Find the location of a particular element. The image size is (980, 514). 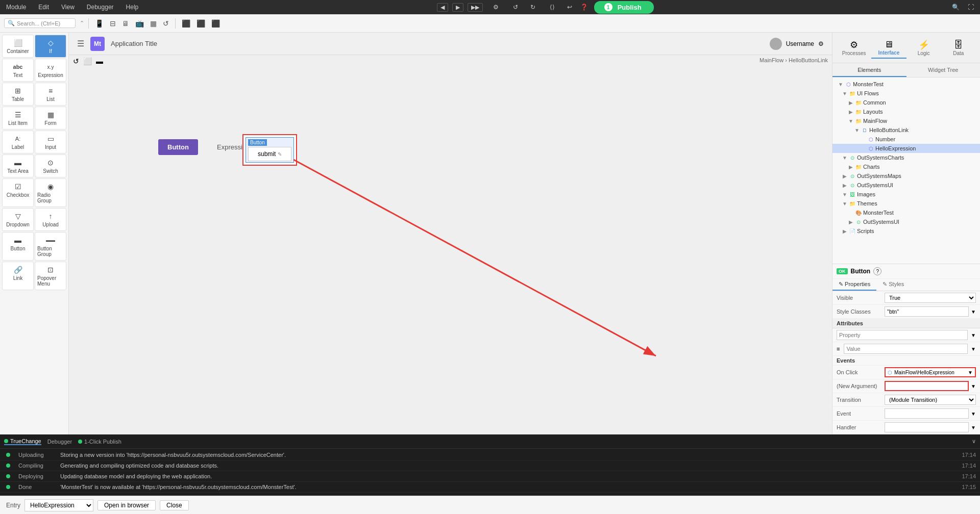

tree-item-outsystemsui-theme: ▶ ⊙ OutSystemsUI is located at coordinates (906, 222).